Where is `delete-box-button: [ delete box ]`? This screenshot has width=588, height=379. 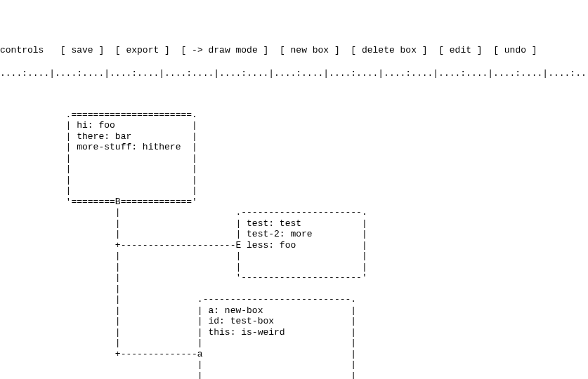
delete-box-button: [ delete box ] is located at coordinates (389, 51).